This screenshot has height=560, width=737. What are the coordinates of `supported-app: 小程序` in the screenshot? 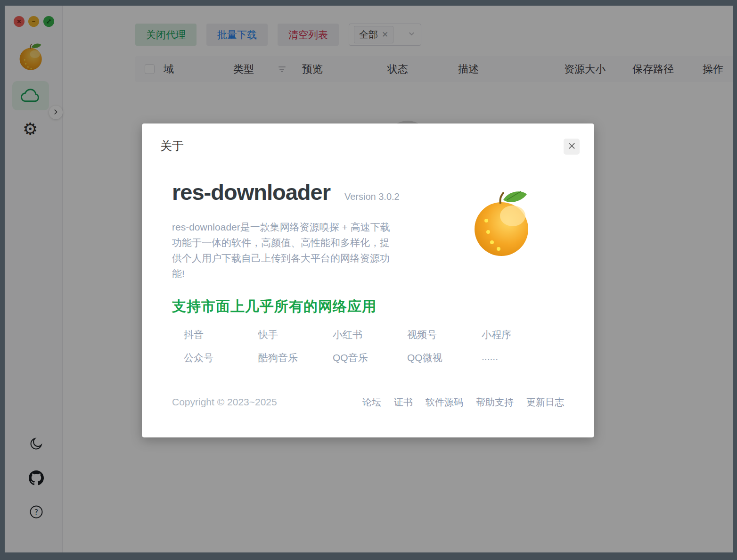 It's located at (519, 335).